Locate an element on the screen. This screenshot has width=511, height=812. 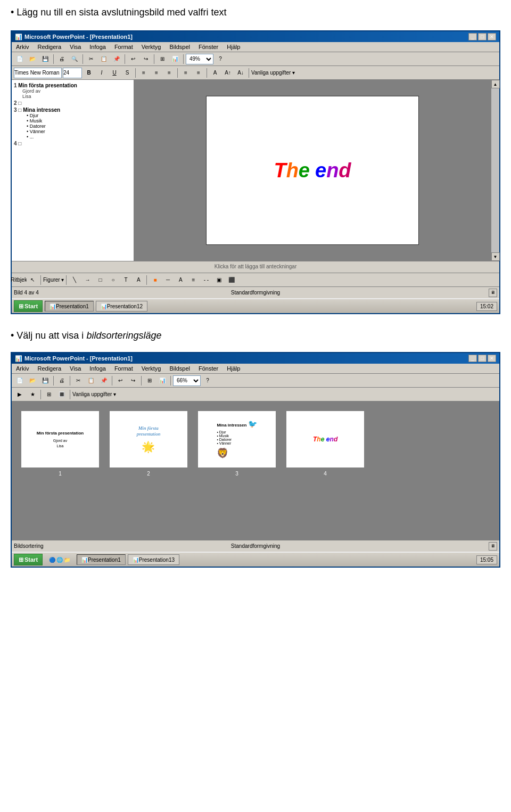
minimize-btn-1: _ is located at coordinates (473, 37).